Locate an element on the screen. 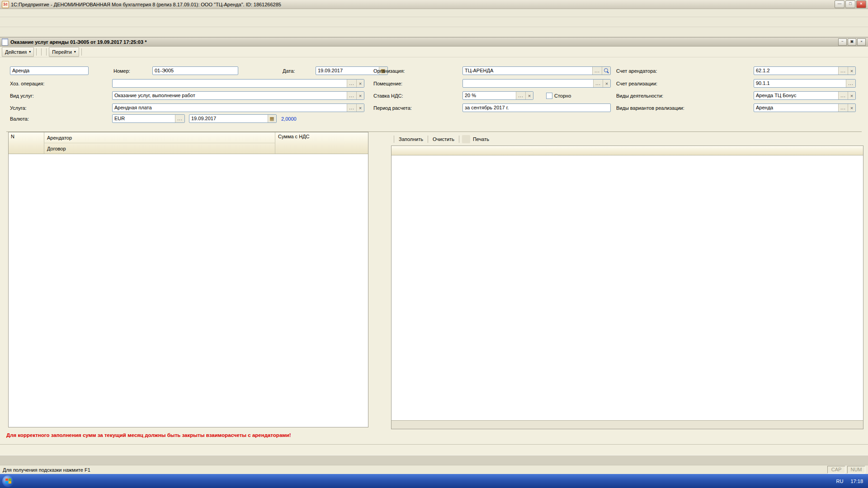  vat-rate-label: Ставка НДС: is located at coordinates (388, 96).